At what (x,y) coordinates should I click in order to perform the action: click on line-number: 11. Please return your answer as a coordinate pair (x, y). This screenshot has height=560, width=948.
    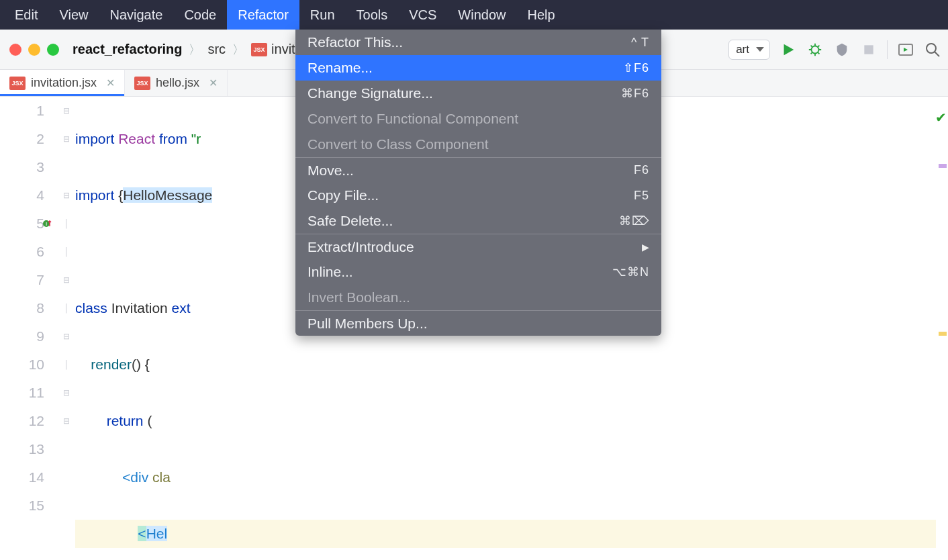
    Looking at the image, I should click on (23, 393).